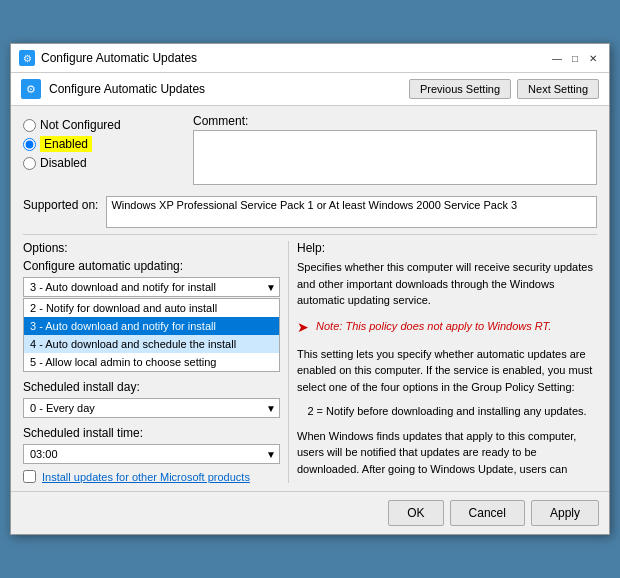  What do you see at coordinates (460, 89) in the screenshot?
I see `previous-setting-button: Previous Setting` at bounding box center [460, 89].